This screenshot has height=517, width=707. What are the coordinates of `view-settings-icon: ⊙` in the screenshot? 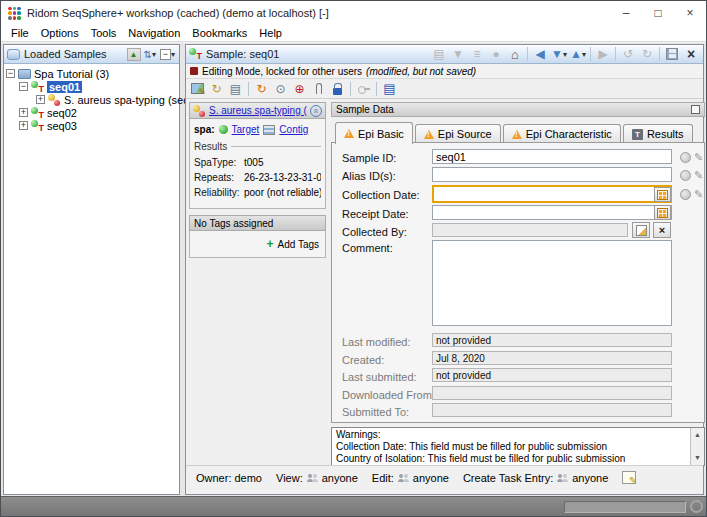 It's located at (280, 89).